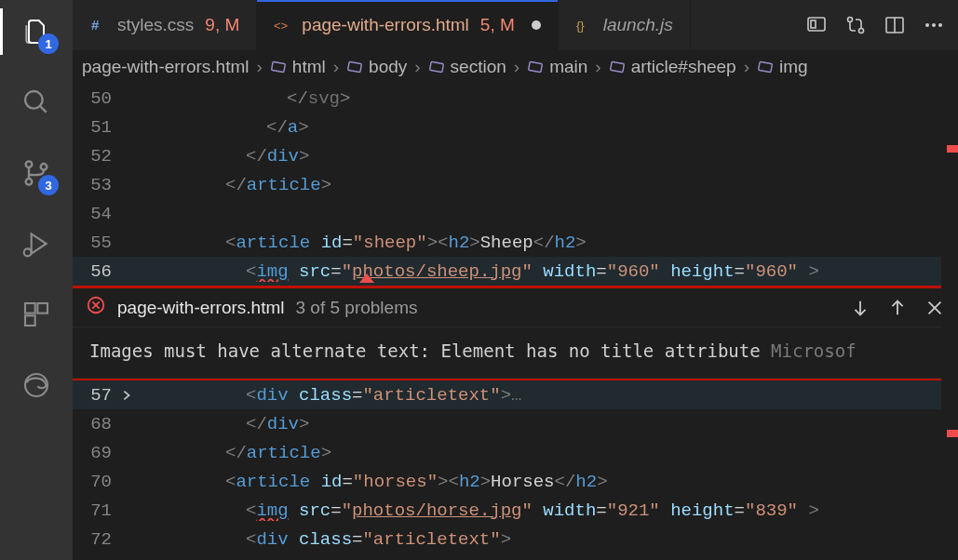 The image size is (958, 560). Describe the element at coordinates (105, 424) in the screenshot. I see `line-number: 68` at that location.